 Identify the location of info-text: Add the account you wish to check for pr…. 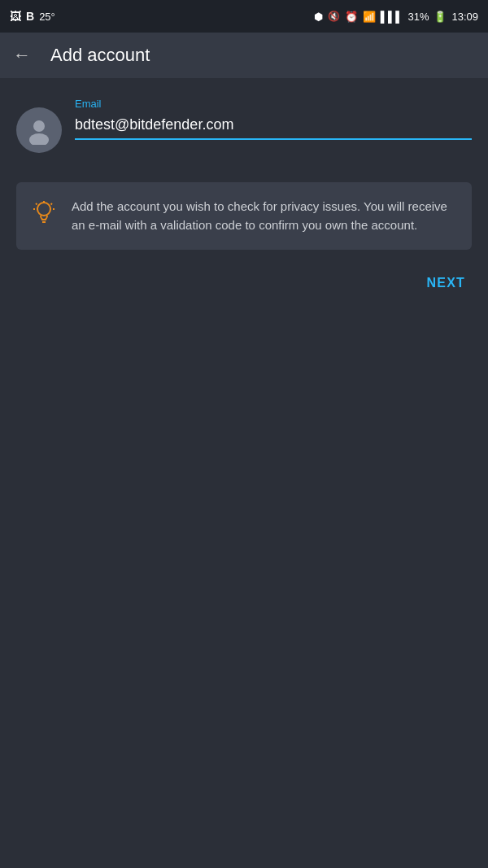
(265, 216).